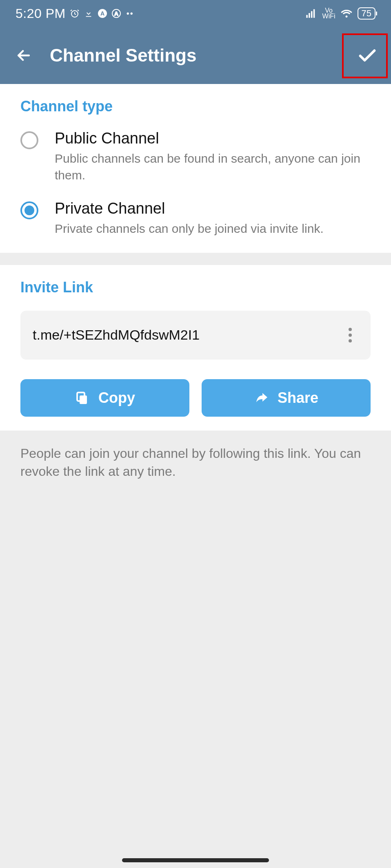 Image resolution: width=391 pixels, height=868 pixels. What do you see at coordinates (196, 463) in the screenshot?
I see `invite-footer-note: People can join your channel by followin…` at bounding box center [196, 463].